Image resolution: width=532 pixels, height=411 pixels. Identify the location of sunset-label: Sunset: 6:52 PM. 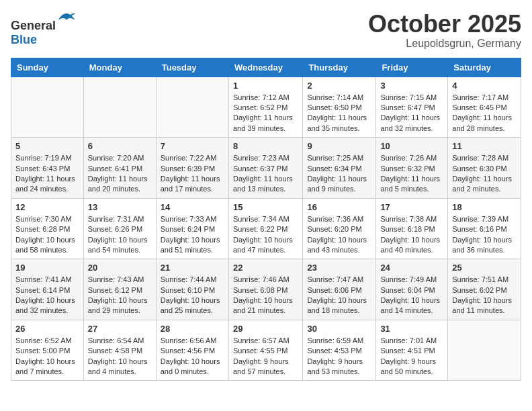
(261, 107).